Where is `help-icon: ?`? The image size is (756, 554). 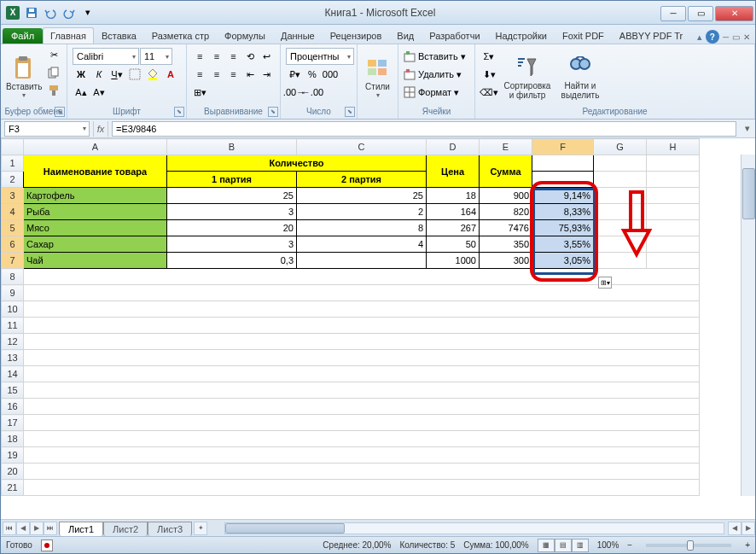 help-icon: ? is located at coordinates (712, 37).